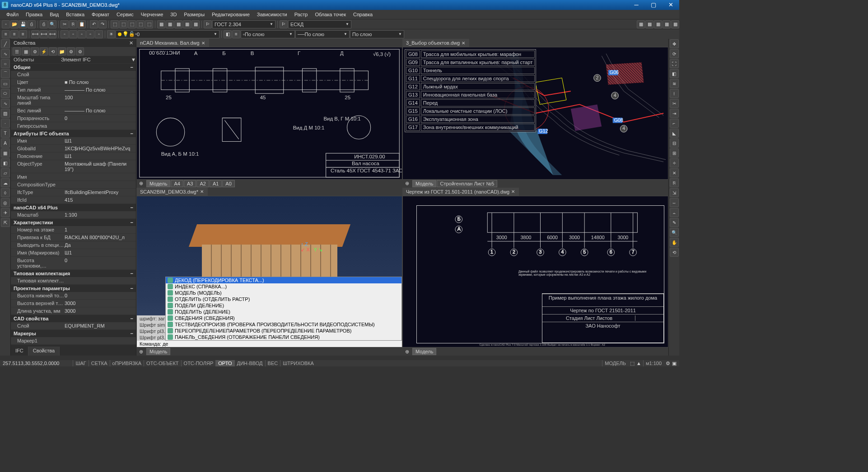 Image resolution: width=868 pixels, height=472 pixels. Describe the element at coordinates (674, 74) in the screenshot. I see `mirror-tool-icon: ◧` at that location.